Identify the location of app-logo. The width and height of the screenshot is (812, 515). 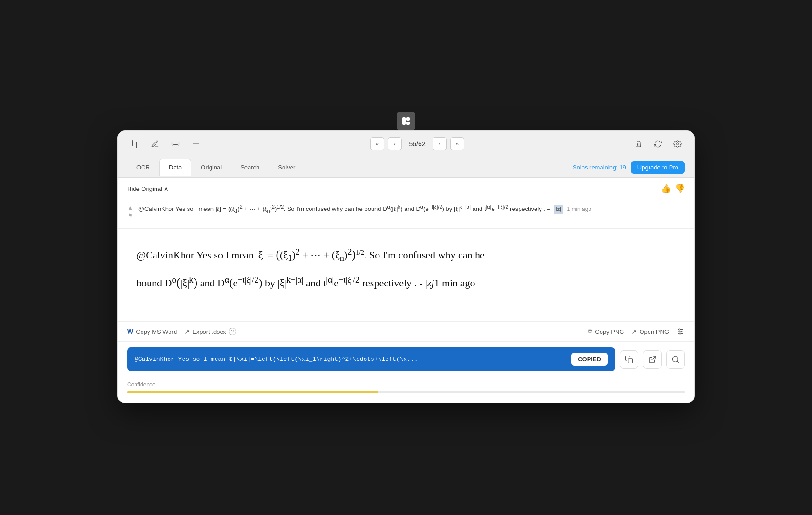
(406, 121).